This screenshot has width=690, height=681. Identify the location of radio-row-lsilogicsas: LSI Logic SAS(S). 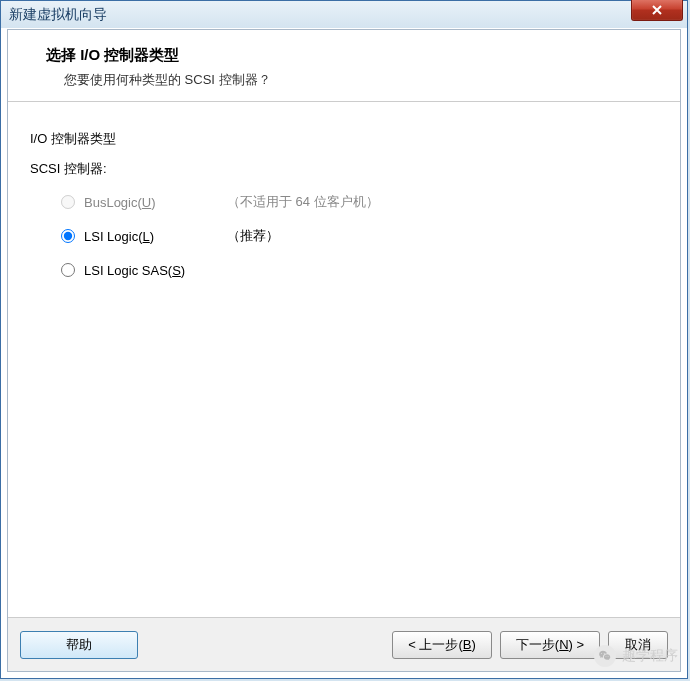
(360, 270).